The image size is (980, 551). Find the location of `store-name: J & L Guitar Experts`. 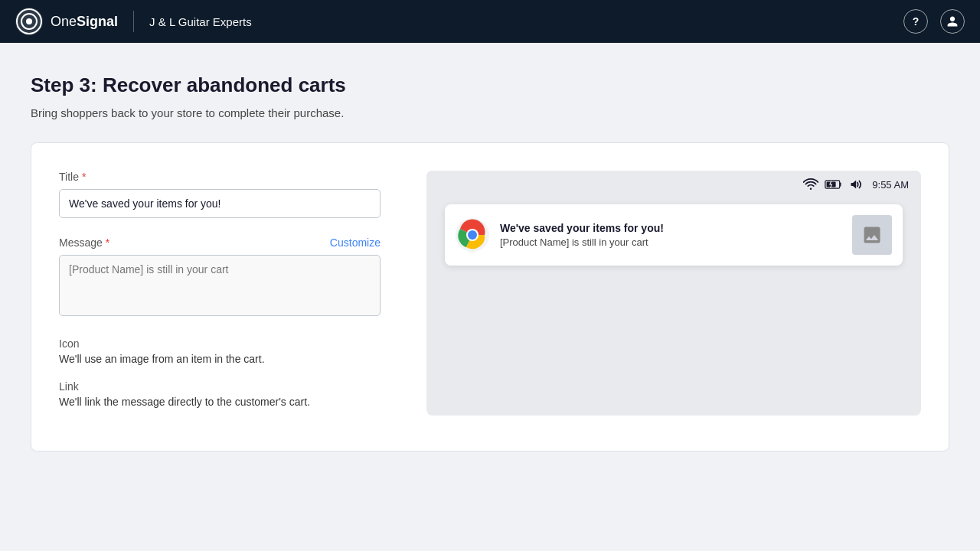

store-name: J & L Guitar Experts is located at coordinates (201, 21).